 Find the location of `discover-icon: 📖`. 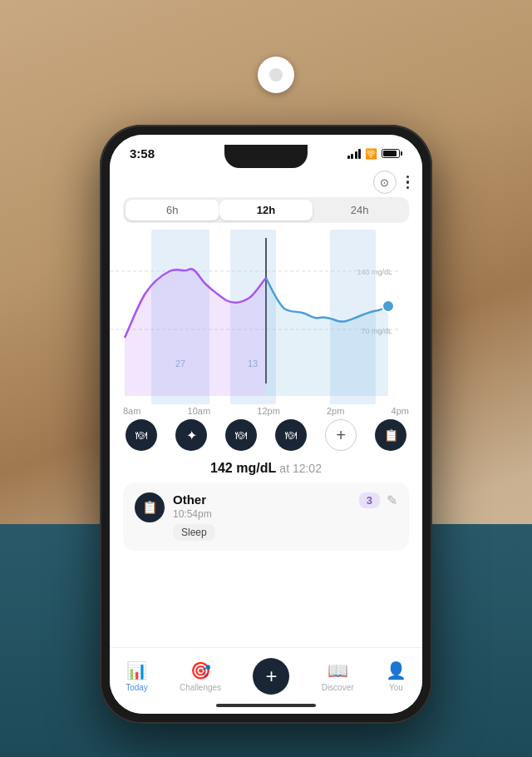

discover-icon: 📖 is located at coordinates (337, 670).